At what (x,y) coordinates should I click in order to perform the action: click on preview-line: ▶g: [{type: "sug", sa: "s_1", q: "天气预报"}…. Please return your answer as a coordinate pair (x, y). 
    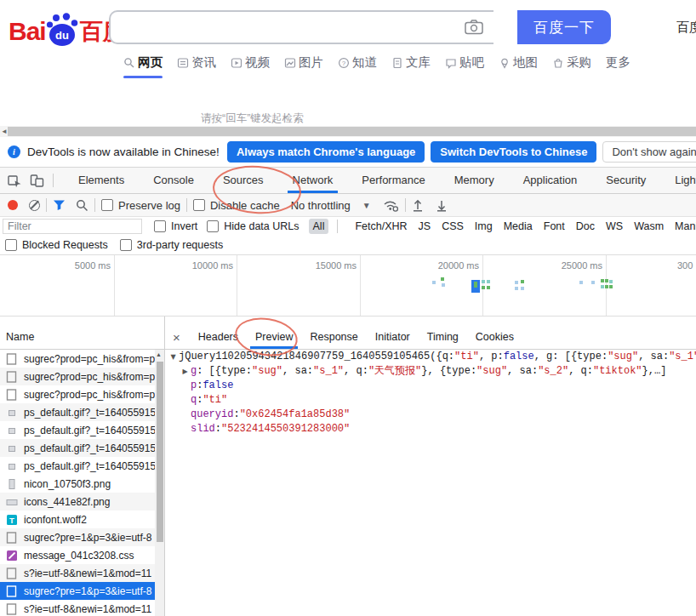
    Looking at the image, I should click on (431, 371).